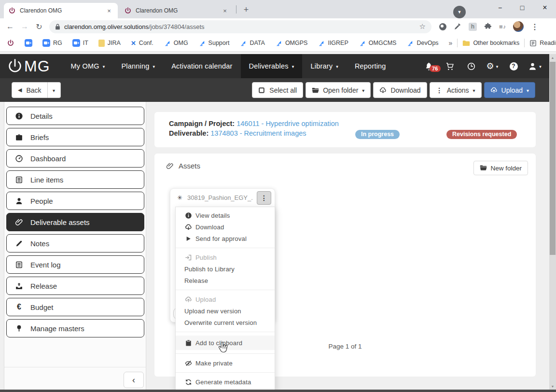  Describe the element at coordinates (75, 158) in the screenshot. I see `sidebar-item-dashboard: Dashboard` at that location.